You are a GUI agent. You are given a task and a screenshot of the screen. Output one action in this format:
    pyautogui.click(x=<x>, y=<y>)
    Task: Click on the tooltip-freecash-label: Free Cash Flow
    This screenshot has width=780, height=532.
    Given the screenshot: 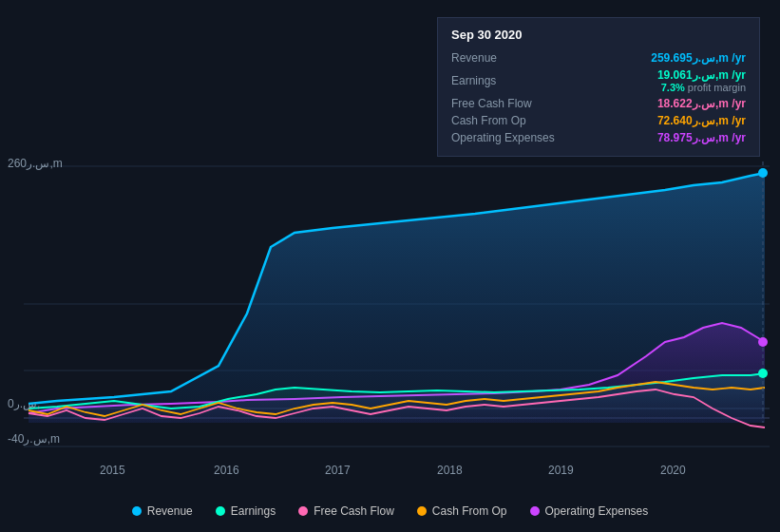 What is the action you would take?
    pyautogui.click(x=555, y=104)
    